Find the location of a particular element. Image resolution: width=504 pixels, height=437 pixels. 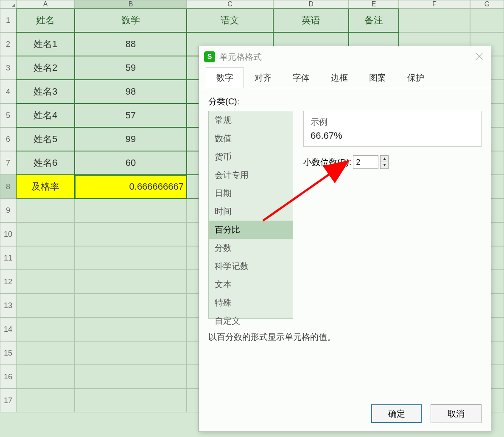

category-fraction: 分数 is located at coordinates (251, 248).